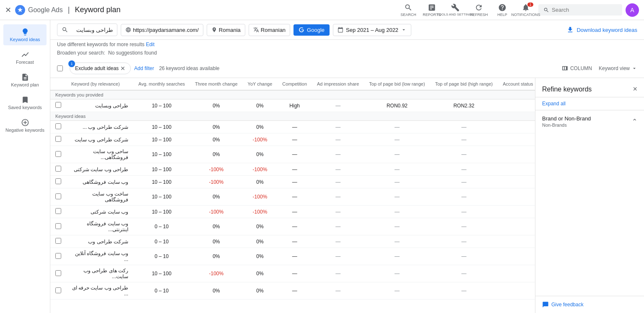 The height and width of the screenshot is (313, 644). Describe the element at coordinates (92, 30) in the screenshot. I see `keyword-search-input` at that location.